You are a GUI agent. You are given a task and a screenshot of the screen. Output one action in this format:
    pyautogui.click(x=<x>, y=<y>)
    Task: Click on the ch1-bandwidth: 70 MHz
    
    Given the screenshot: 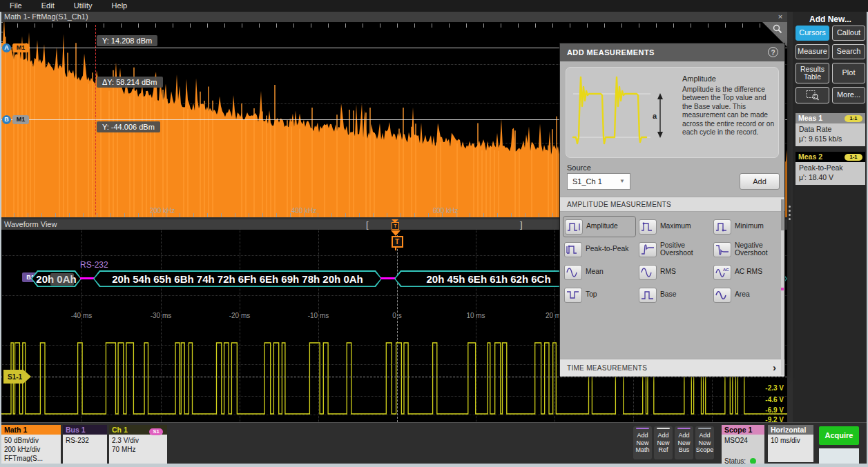 What is the action you would take?
    pyautogui.click(x=138, y=450)
    